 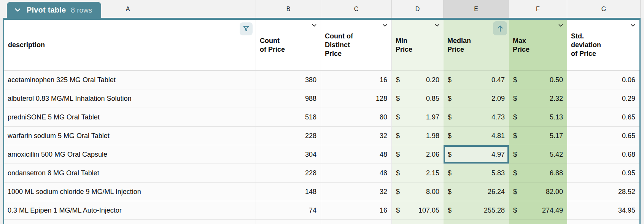 I want to click on table-cell: 380, so click(x=288, y=80).